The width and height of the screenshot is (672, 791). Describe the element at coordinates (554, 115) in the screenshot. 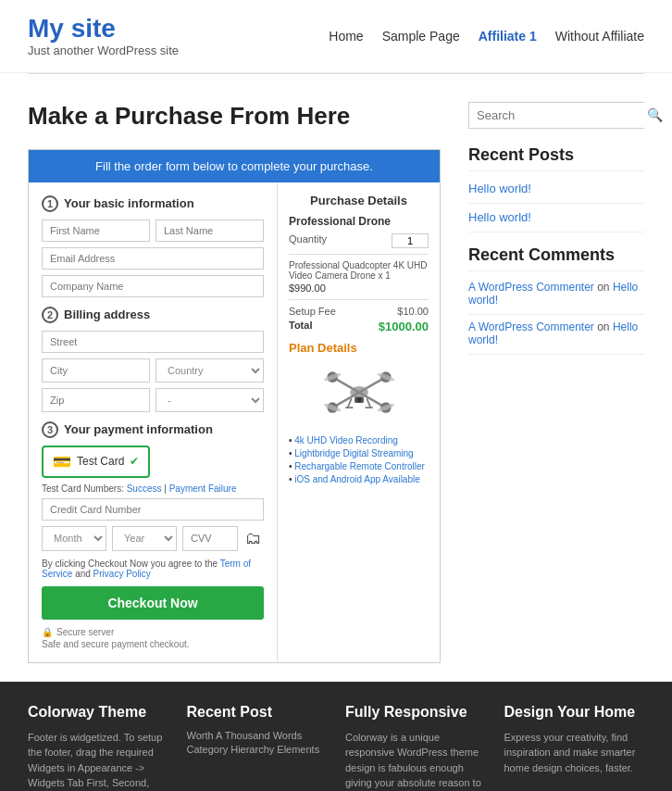

I see `search-input` at that location.